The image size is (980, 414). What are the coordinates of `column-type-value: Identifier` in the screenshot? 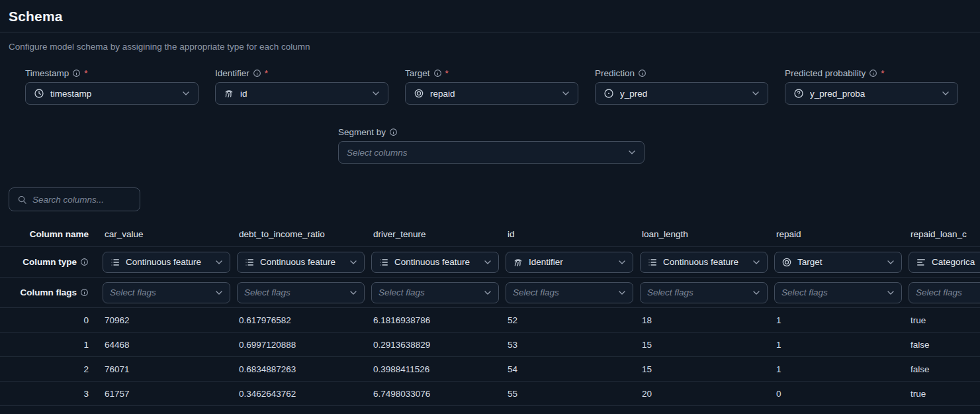 It's located at (570, 262).